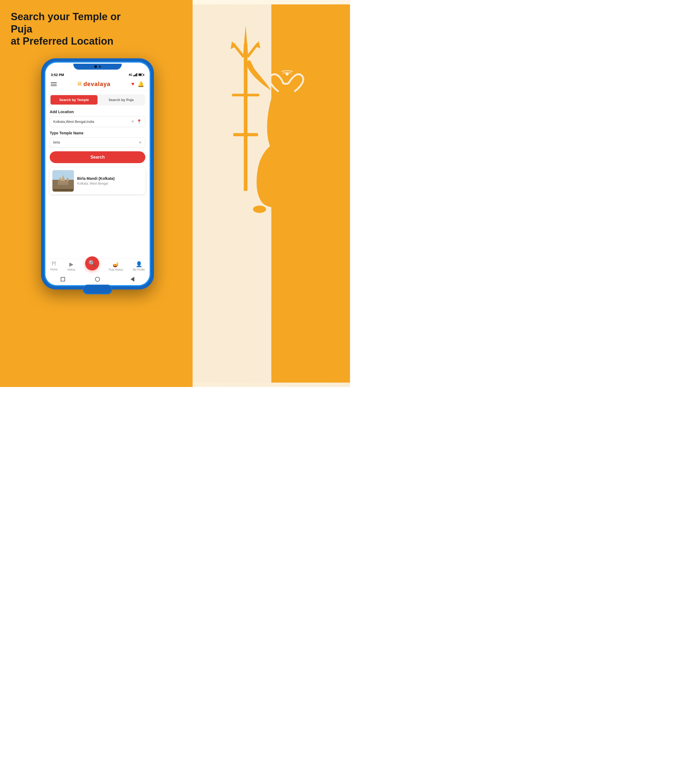  I want to click on hamburger-menu, so click(54, 84).